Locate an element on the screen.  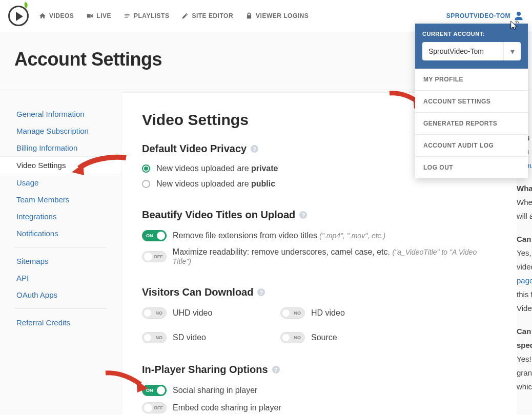
sidebar-item-integrations: Integrations is located at coordinates (60, 216).